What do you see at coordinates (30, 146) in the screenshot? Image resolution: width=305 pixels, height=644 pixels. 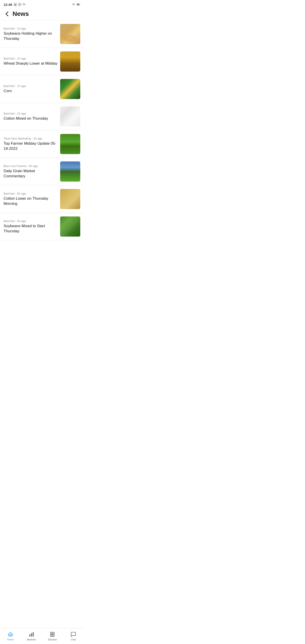 I see `news-title-5: Top Farmer Midday Update 05-19-2022` at bounding box center [30, 146].